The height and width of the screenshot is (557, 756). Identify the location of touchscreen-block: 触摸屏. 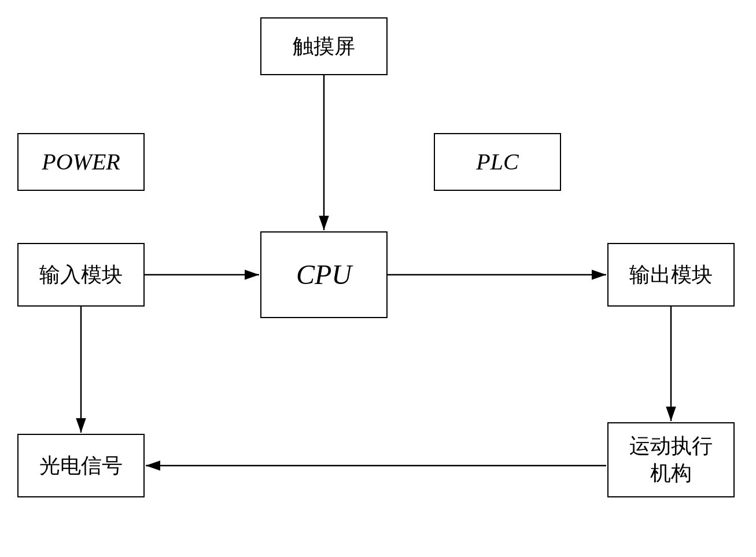
(324, 46).